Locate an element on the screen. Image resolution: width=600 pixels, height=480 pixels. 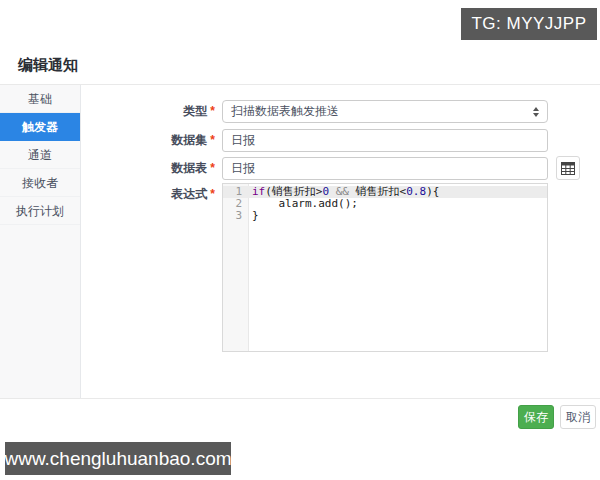
panel-top-divider is located at coordinates (300, 84).